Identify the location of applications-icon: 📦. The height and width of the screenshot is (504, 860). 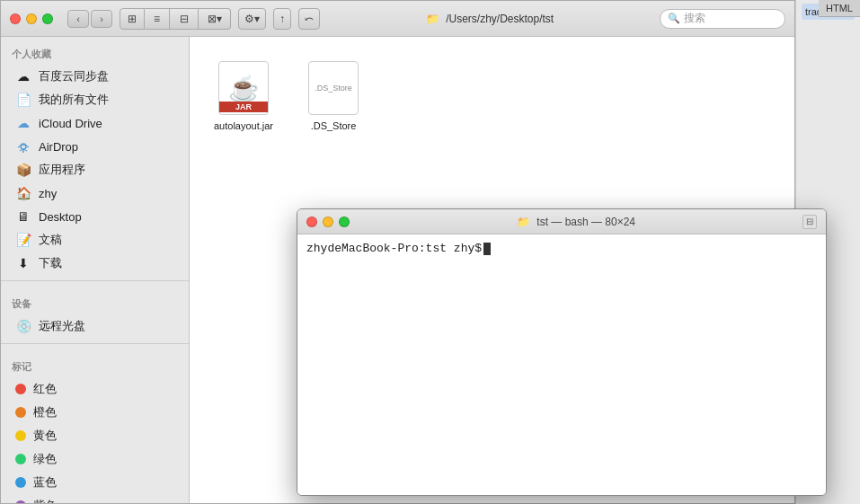
(23, 170).